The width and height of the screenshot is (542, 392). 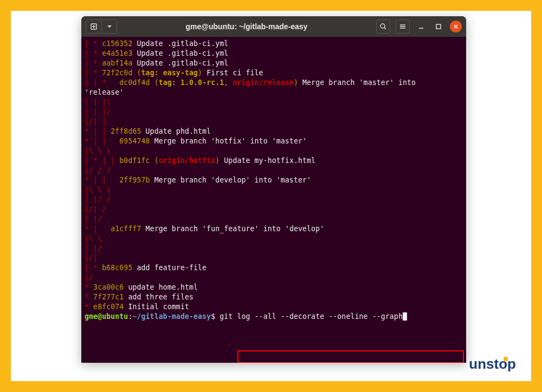 What do you see at coordinates (102, 82) in the screenshot?
I see `graph-line: | | *` at bounding box center [102, 82].